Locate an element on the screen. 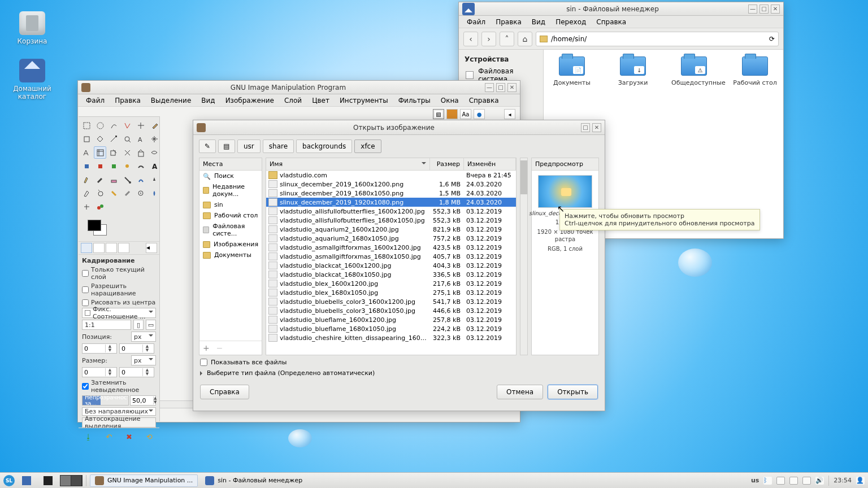 The height and width of the screenshot is (488, 868). crumb-usr: usr is located at coordinates (249, 146).